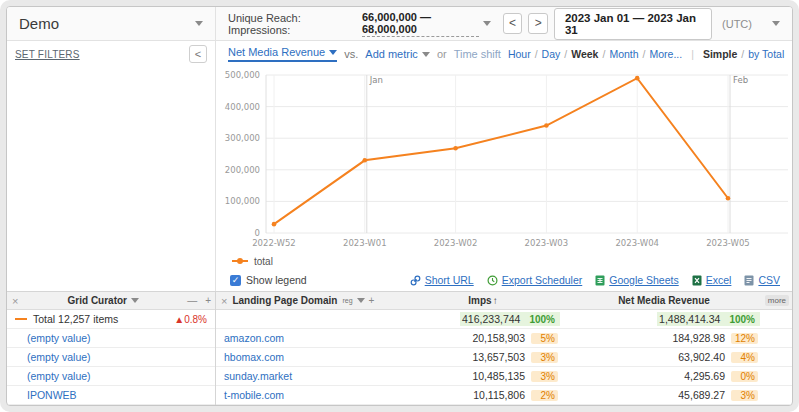 The image size is (799, 412). What do you see at coordinates (650, 54) in the screenshot?
I see `chart-toolbar-right: Hour Day Week Month More... | Simple by …` at bounding box center [650, 54].